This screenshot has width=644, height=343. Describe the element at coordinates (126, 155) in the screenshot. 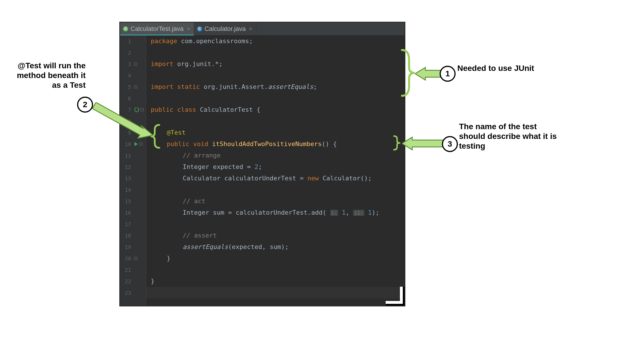

I see `line-number: 11` at that location.